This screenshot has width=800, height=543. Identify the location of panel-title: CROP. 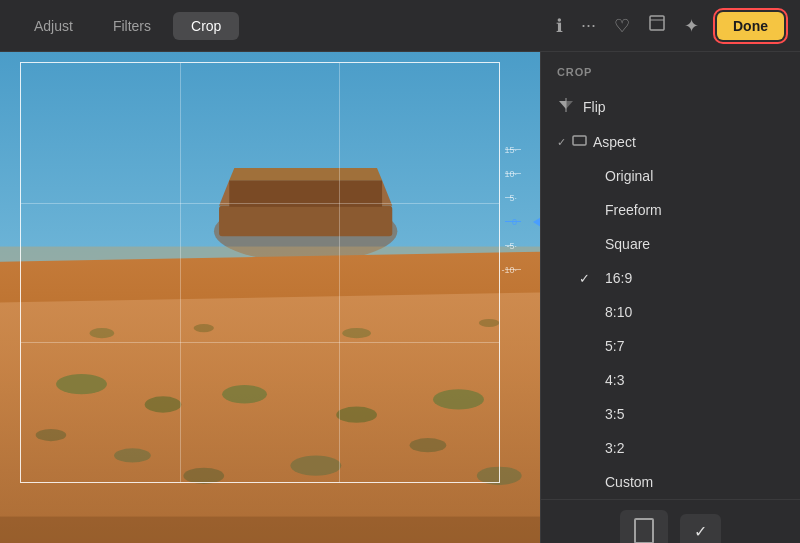
(670, 70).